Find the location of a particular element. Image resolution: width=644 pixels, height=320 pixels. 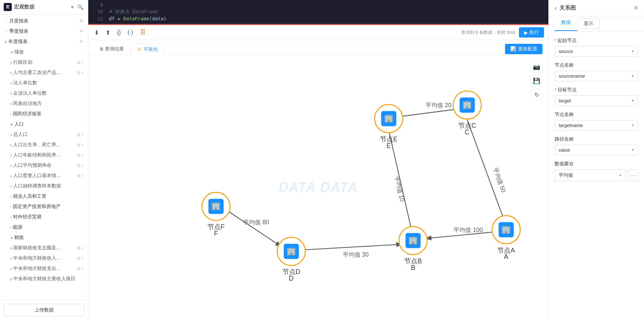

edge-d-b is located at coordinates (353, 247).